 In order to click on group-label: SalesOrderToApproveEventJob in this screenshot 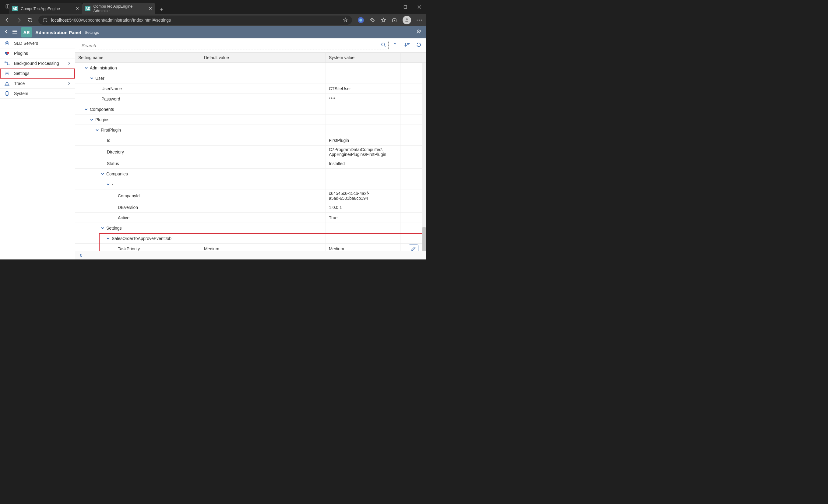, I will do `click(142, 239)`.